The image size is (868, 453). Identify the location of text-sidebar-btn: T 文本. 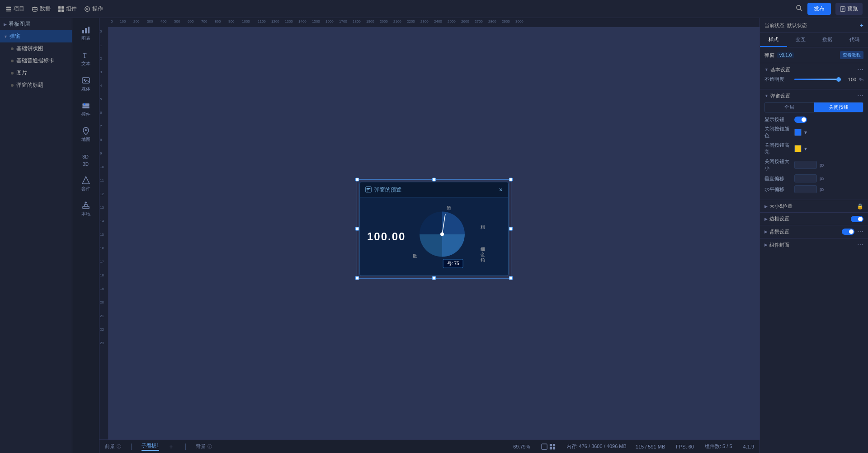
(86, 59).